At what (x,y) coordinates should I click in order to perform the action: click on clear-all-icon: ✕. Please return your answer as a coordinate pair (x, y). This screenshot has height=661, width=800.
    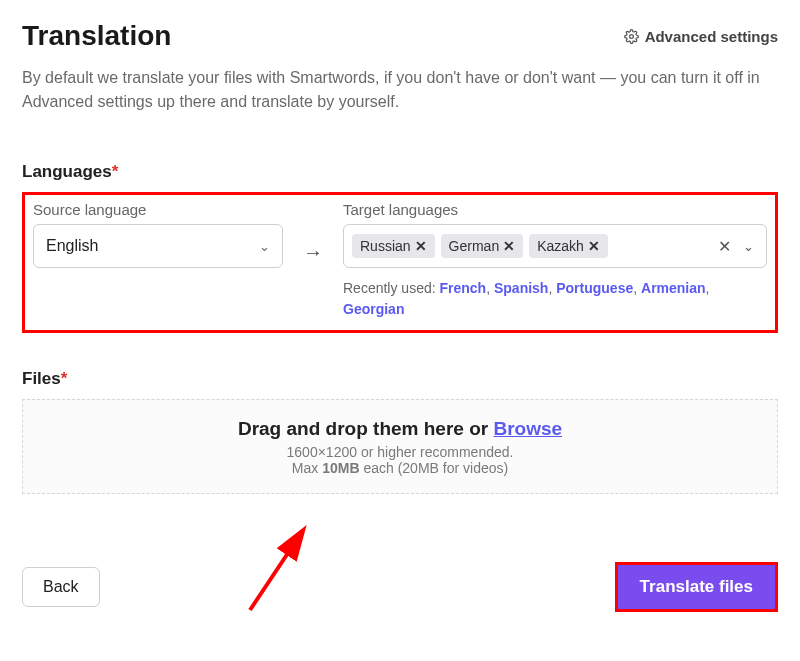
    Looking at the image, I should click on (724, 246).